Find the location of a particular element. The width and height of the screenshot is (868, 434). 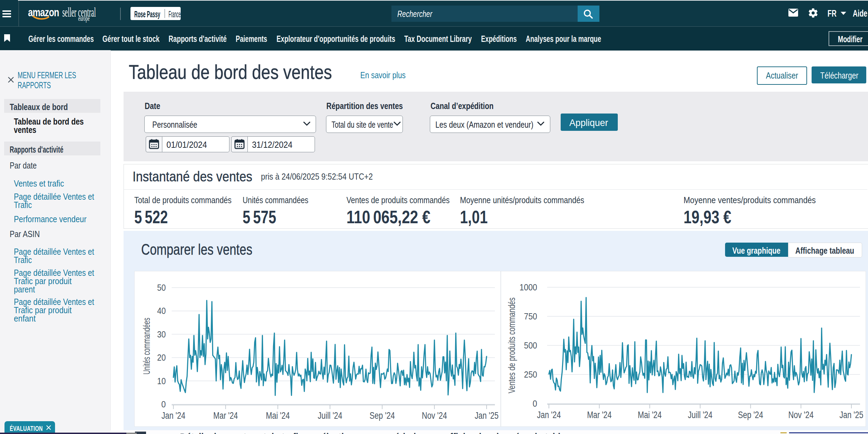

svg-text: Ventes de produits commandés is located at coordinates (512, 345).